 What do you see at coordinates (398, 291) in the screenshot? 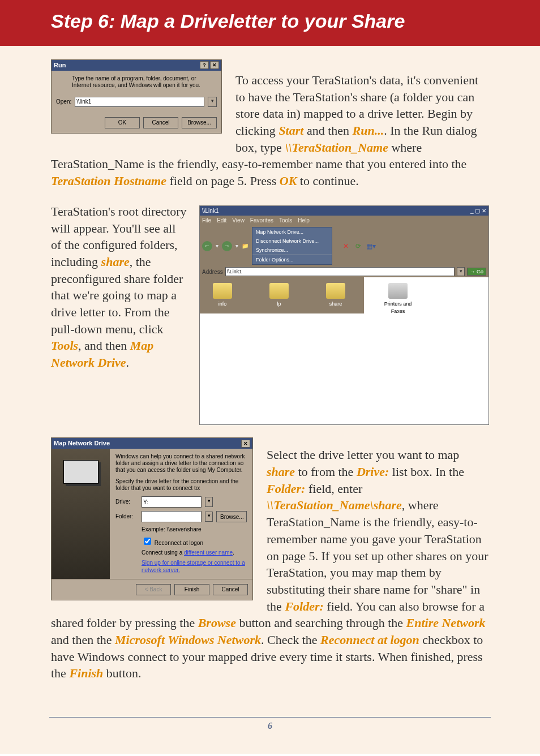
I see `printers-icon` at bounding box center [398, 291].